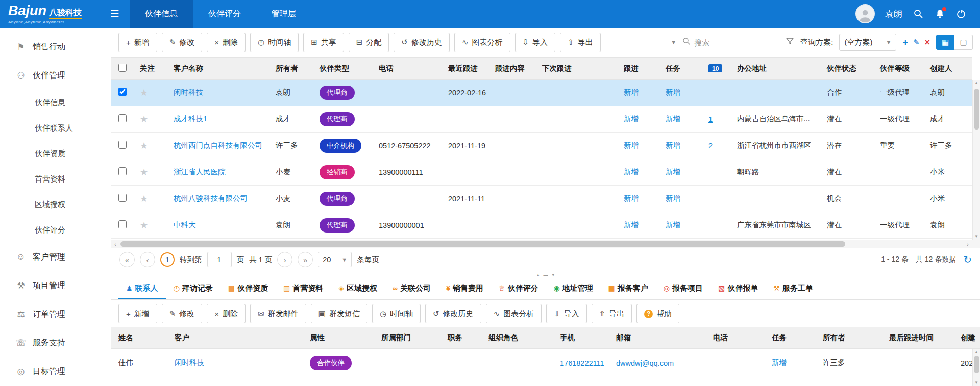 The width and height of the screenshot is (980, 386). I want to click on grid-view-toggle: ▦, so click(945, 42).